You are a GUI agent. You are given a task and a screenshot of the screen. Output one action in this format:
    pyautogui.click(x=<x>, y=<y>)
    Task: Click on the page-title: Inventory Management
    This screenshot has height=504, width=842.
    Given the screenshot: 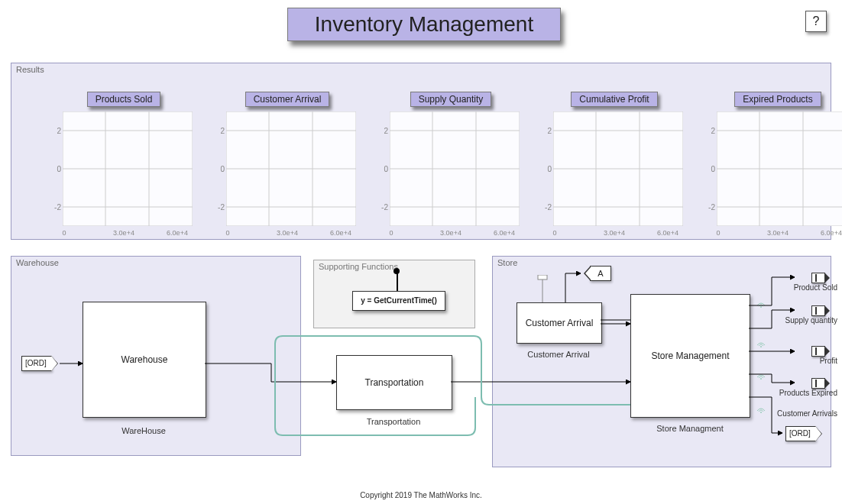 What is the action you would take?
    pyautogui.click(x=424, y=24)
    